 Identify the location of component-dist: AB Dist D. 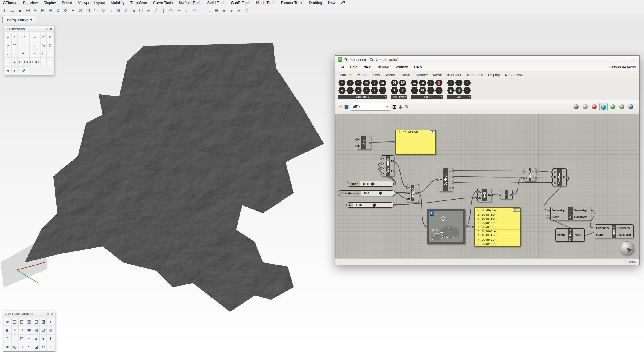
(364, 143).